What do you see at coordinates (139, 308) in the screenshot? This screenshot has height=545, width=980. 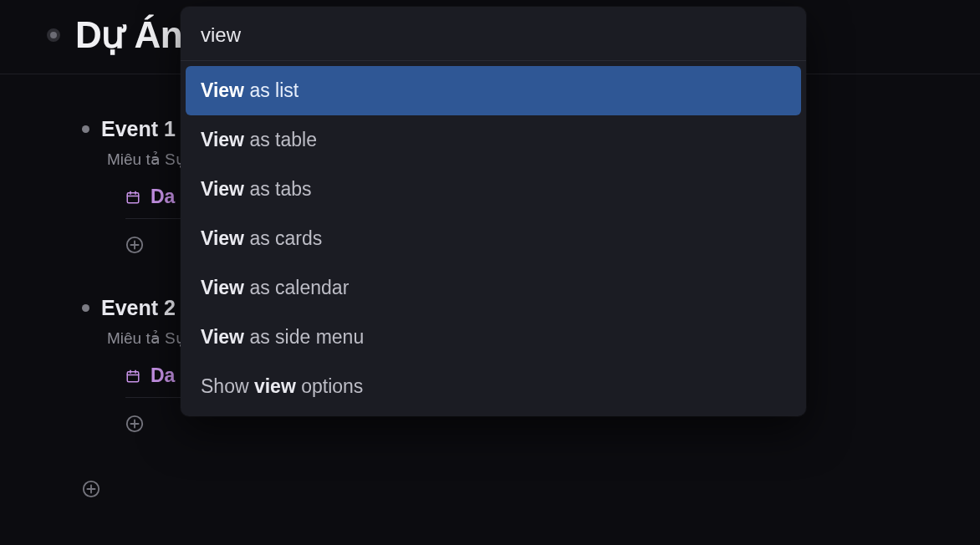 I see `event-title: Event 2` at bounding box center [139, 308].